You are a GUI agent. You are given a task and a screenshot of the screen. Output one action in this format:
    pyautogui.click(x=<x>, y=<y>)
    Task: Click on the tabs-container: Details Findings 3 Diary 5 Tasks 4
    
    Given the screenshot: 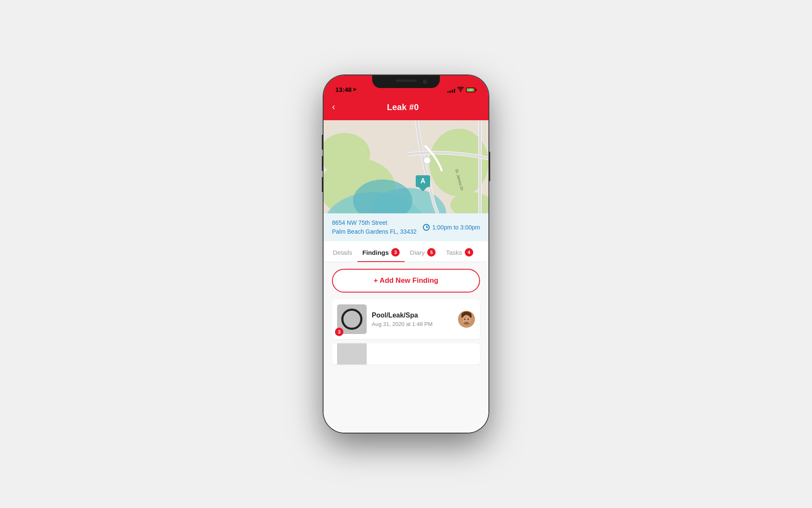 What is the action you would take?
    pyautogui.click(x=406, y=251)
    